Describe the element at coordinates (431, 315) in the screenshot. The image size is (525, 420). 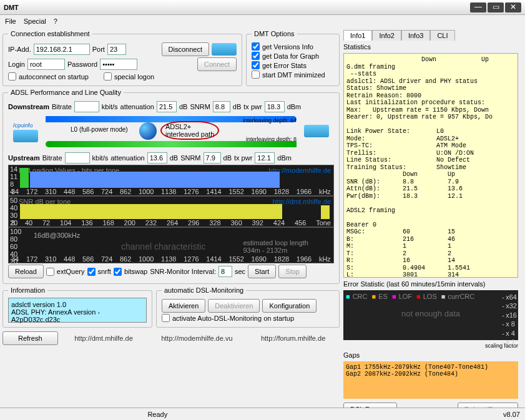
I see `error-statistic-graph: ■CRC ■ES ■LOF ■LOS ■currCRC not enough d…` at that location.